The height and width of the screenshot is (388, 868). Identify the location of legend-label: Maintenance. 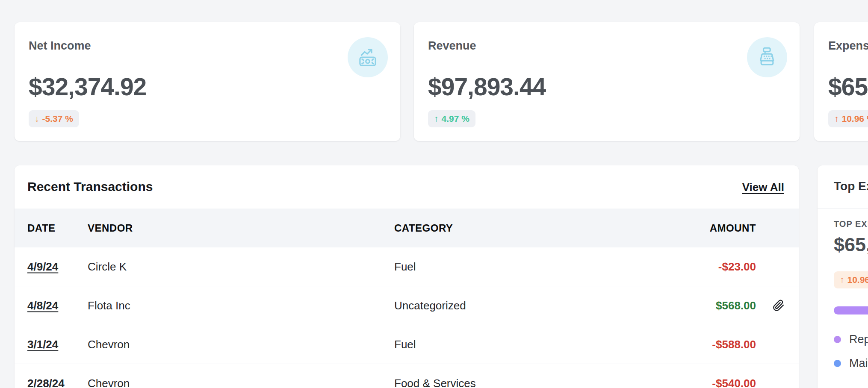
(859, 363).